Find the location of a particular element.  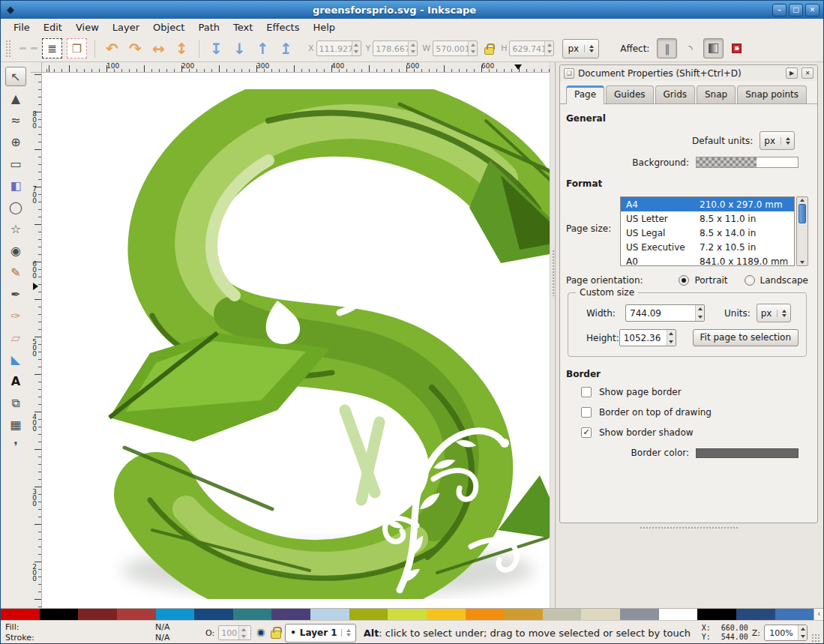

tab-grids: Grids is located at coordinates (675, 94).